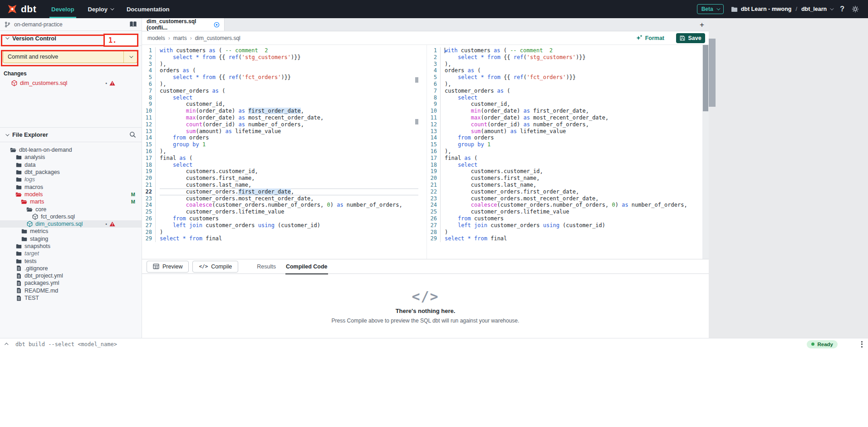 This screenshot has height=427, width=868. What do you see at coordinates (434, 344) in the screenshot?
I see `status-bar: dbt build --select <model_name> Ready` at bounding box center [434, 344].